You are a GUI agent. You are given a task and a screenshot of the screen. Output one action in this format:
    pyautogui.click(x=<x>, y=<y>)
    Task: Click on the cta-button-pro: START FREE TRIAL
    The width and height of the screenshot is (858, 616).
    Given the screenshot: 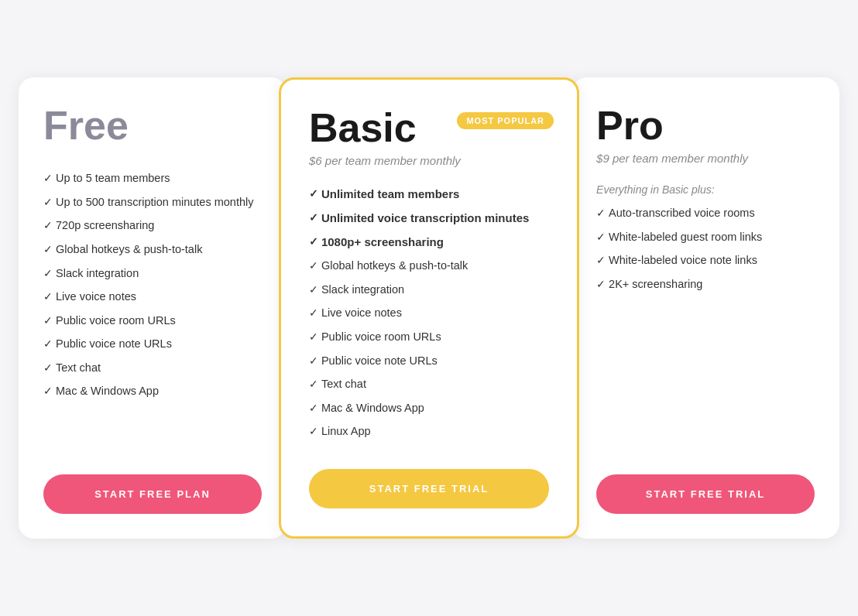 What is the action you would take?
    pyautogui.click(x=705, y=494)
    